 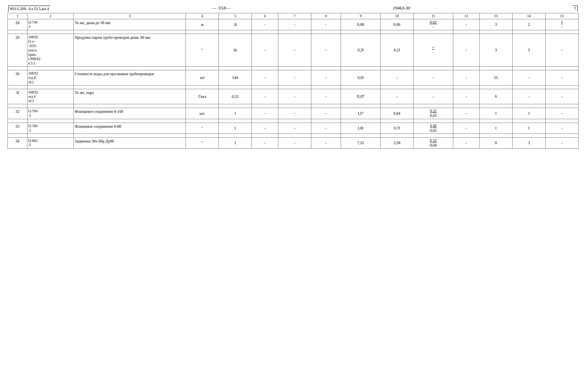 I want to click on header-left: 903-I-200. Ал.I3.5,кн.4, so click(x=29, y=8).